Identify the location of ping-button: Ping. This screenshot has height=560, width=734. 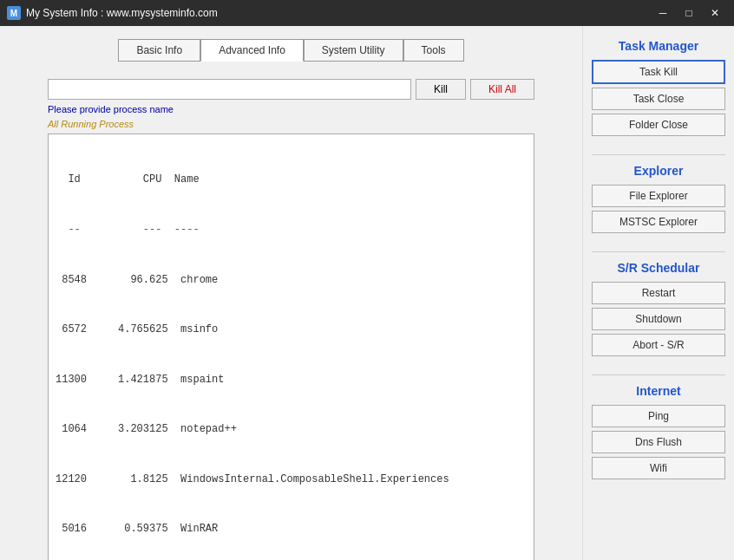
(659, 416).